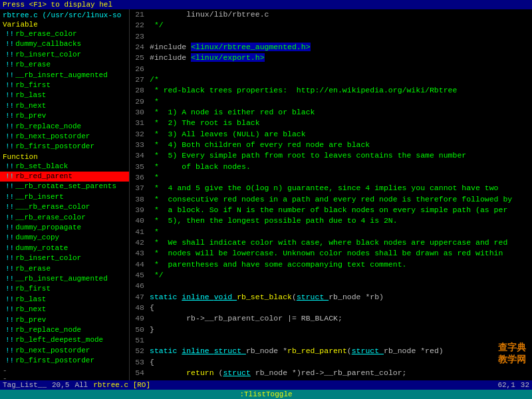 The height and width of the screenshot is (399, 532). Describe the element at coordinates (331, 330) in the screenshot. I see `code-line: 50}` at that location.